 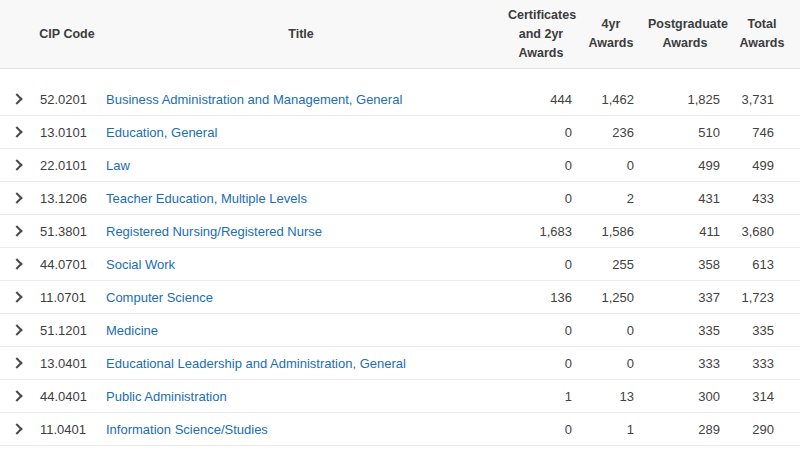 I want to click on title-cell: Educational Leadership and Administratio…, so click(x=301, y=364).